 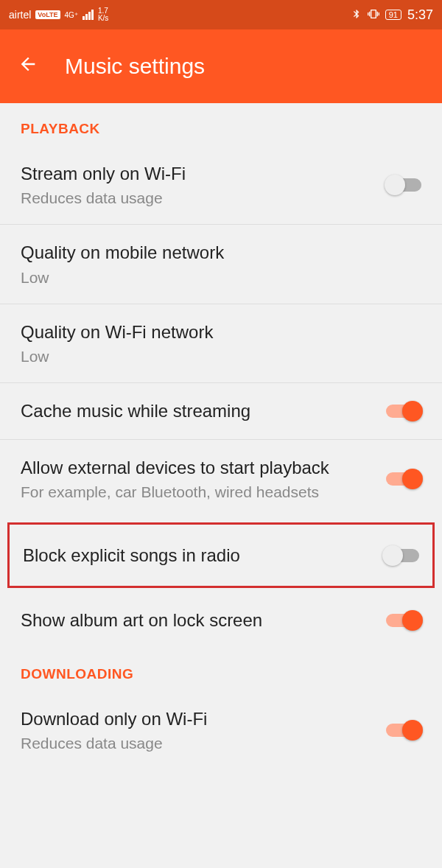 What do you see at coordinates (215, 332) in the screenshot?
I see `row-title: Quality on Wi-Fi network` at bounding box center [215, 332].